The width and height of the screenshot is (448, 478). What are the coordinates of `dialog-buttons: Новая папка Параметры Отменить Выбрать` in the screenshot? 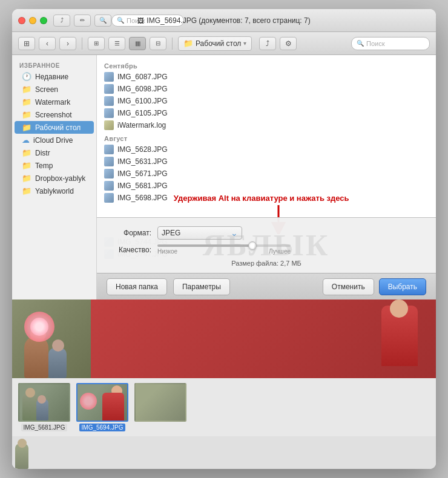 It's located at (266, 286).